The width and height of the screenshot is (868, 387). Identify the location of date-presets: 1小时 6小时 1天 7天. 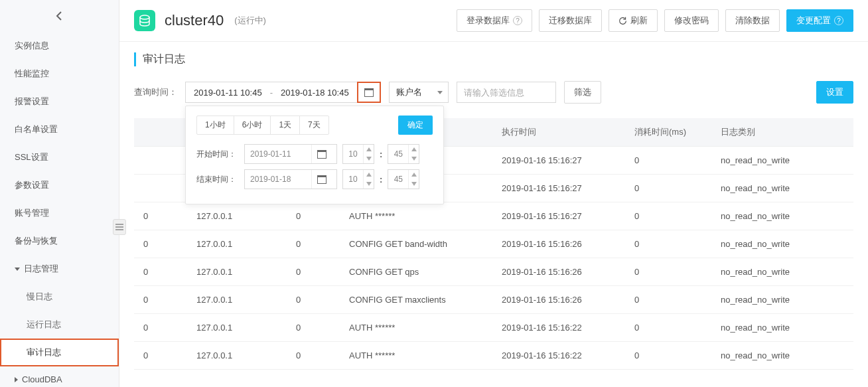
(263, 125).